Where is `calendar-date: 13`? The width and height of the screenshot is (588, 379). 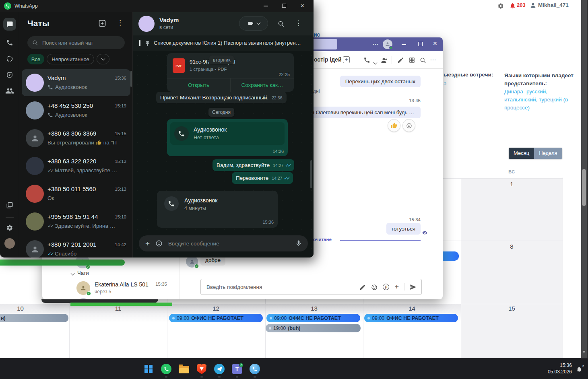 calendar-date: 13 is located at coordinates (314, 308).